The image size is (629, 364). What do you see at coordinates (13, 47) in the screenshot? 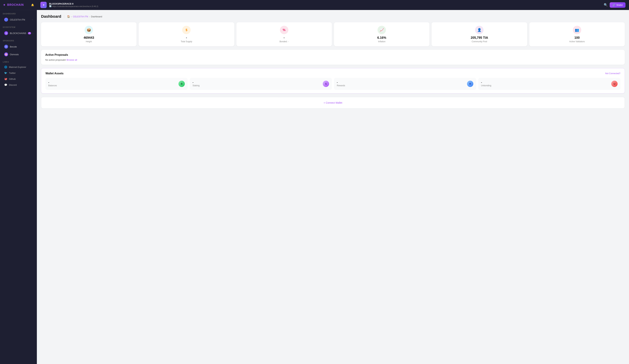
I see `becole-label: Becole` at bounding box center [13, 47].